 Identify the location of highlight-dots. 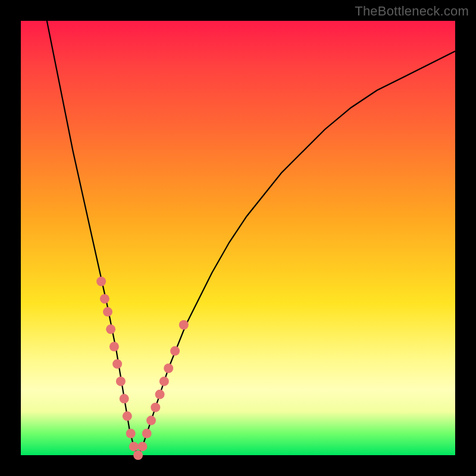
(143, 368).